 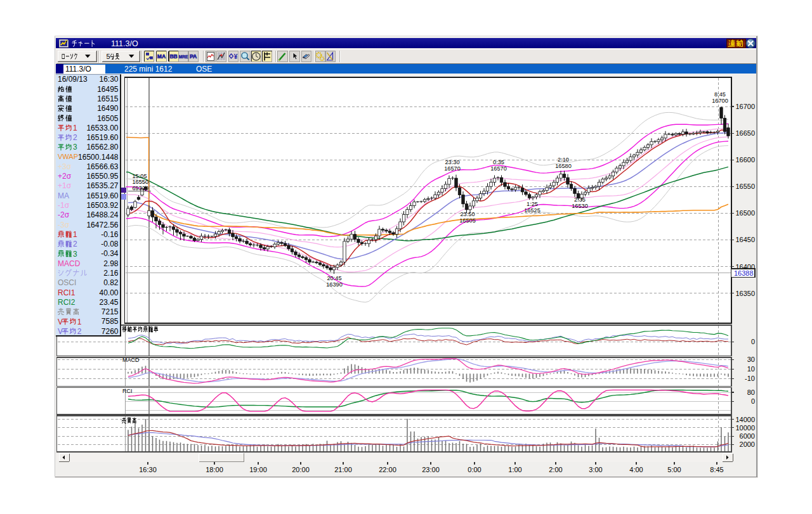 What do you see at coordinates (563, 166) in the screenshot?
I see `svg-text: 16580` at bounding box center [563, 166].